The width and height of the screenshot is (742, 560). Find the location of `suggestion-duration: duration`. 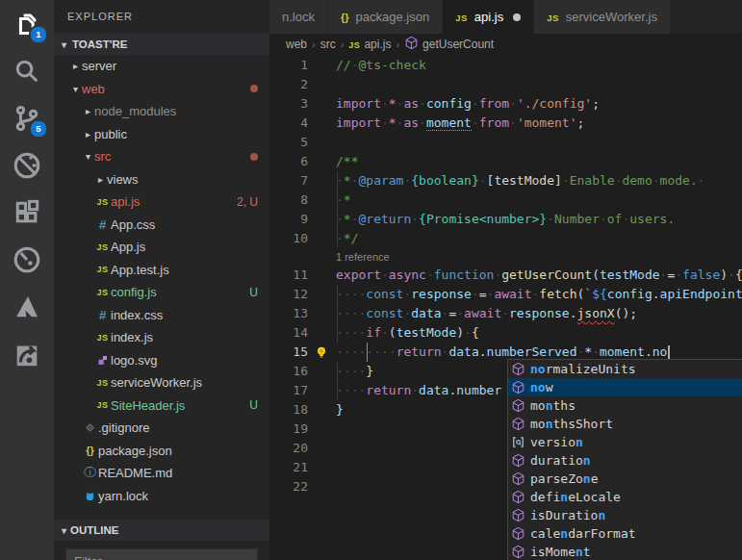

suggestion-duration: duration is located at coordinates (626, 460).